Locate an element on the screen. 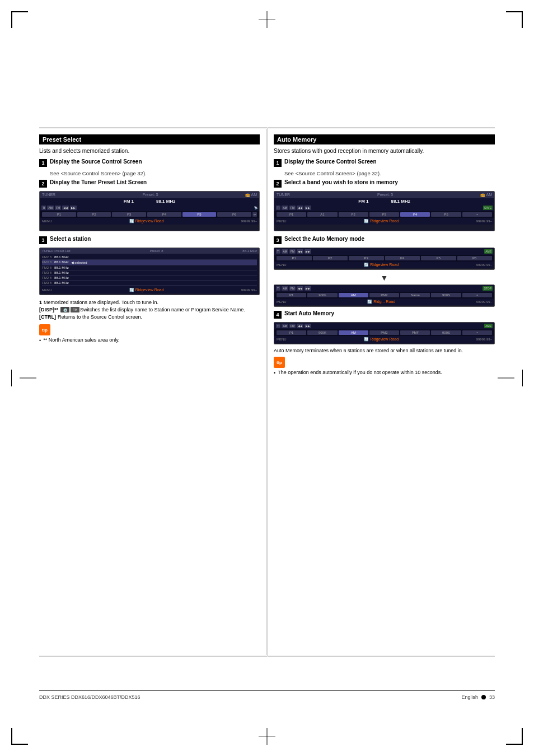 The image size is (534, 756). auto-memory-title: Auto Memory is located at coordinates (297, 139).